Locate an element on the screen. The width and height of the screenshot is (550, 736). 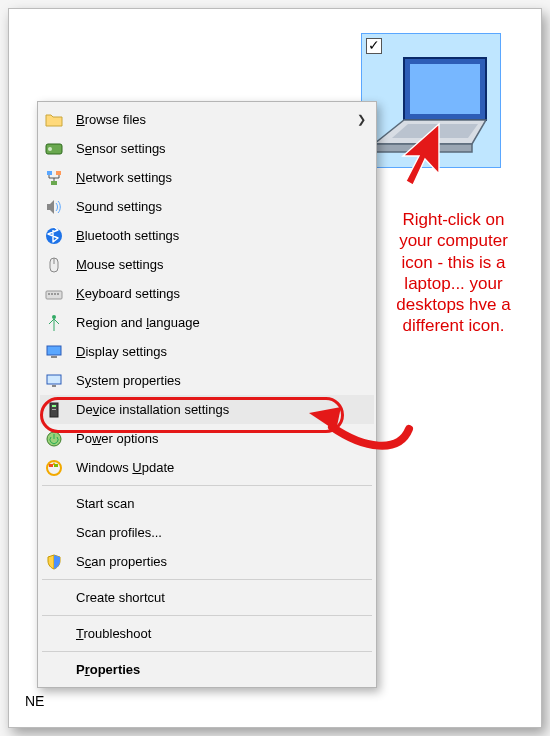
windows-update-icon is located at coordinates (54, 468).